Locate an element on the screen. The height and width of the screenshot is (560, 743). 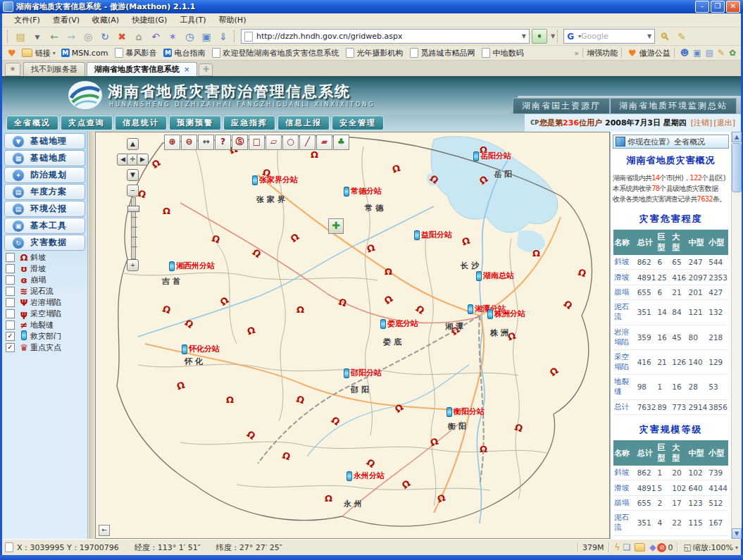
sidebar-section-1: ▦基础地质 is located at coordinates (45, 158).